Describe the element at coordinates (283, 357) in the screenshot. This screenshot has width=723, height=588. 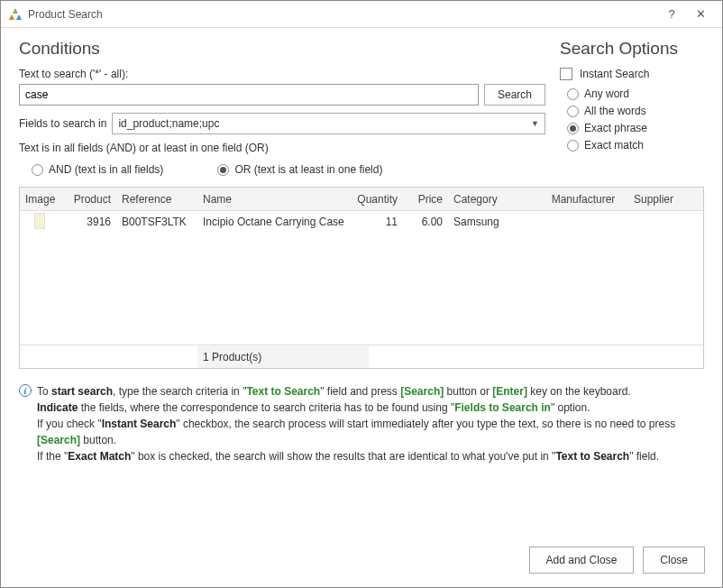
I see `result-count: 1 Product(s)` at that location.